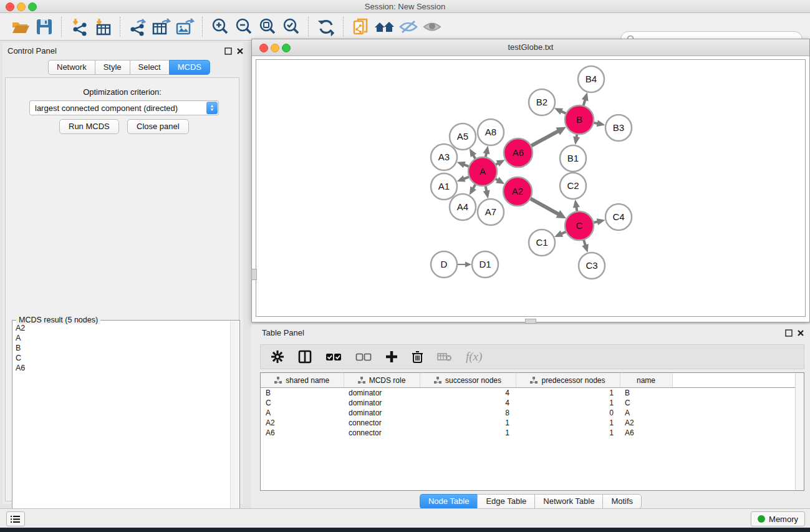  I want to click on table-row: Adominator80A, so click(533, 413).